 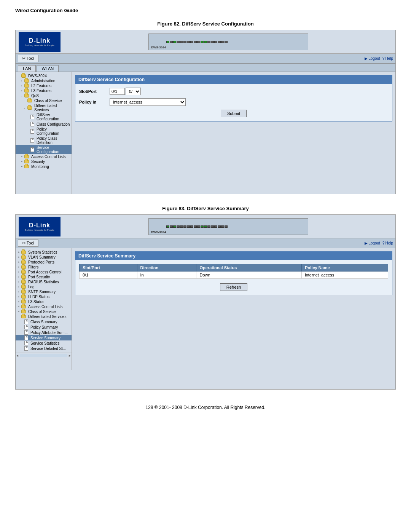 What do you see at coordinates (158, 232) in the screenshot?
I see `figure2-device-model-label: DWS-3024` at bounding box center [158, 232].